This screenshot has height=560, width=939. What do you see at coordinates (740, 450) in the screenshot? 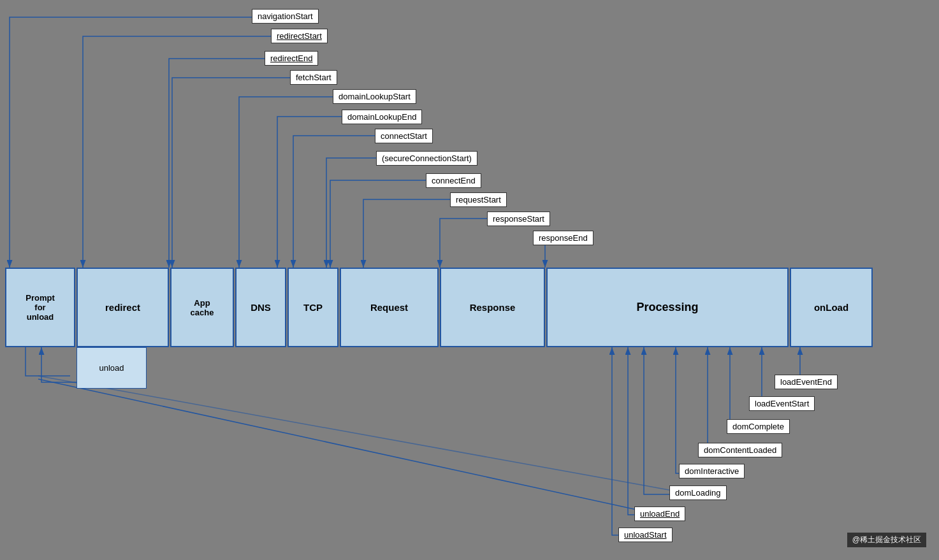
I see `label-domContentLoaded: domContentLoaded` at bounding box center [740, 450].